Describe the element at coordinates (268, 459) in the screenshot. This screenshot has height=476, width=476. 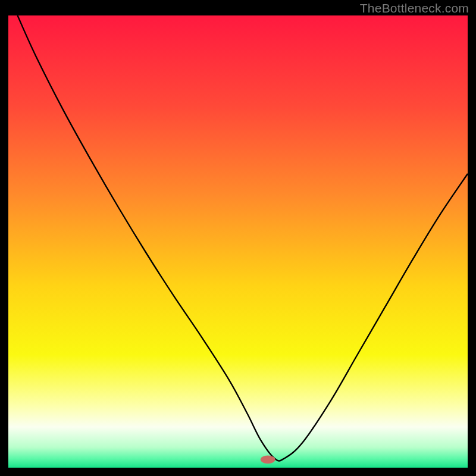
I see `optimal-point-marker` at that location.